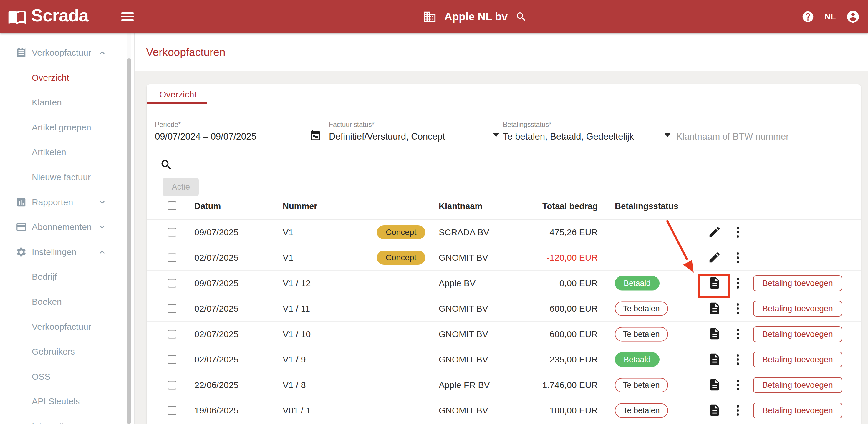 The width and height of the screenshot is (868, 424). I want to click on sidebar-scrollbar-thumb, so click(129, 241).